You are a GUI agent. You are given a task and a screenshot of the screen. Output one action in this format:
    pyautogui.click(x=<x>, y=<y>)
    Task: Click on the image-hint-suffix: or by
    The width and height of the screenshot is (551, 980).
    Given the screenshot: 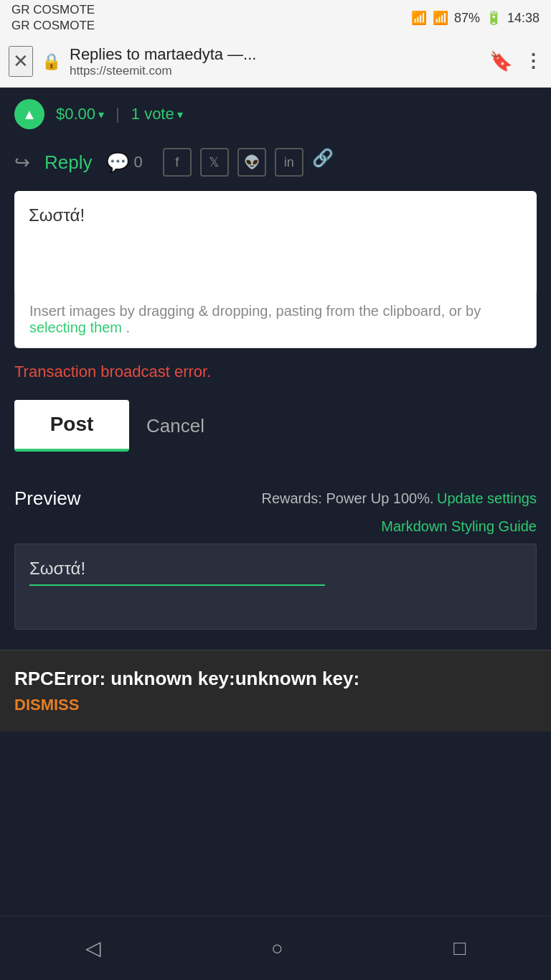 What is the action you would take?
    pyautogui.click(x=465, y=311)
    